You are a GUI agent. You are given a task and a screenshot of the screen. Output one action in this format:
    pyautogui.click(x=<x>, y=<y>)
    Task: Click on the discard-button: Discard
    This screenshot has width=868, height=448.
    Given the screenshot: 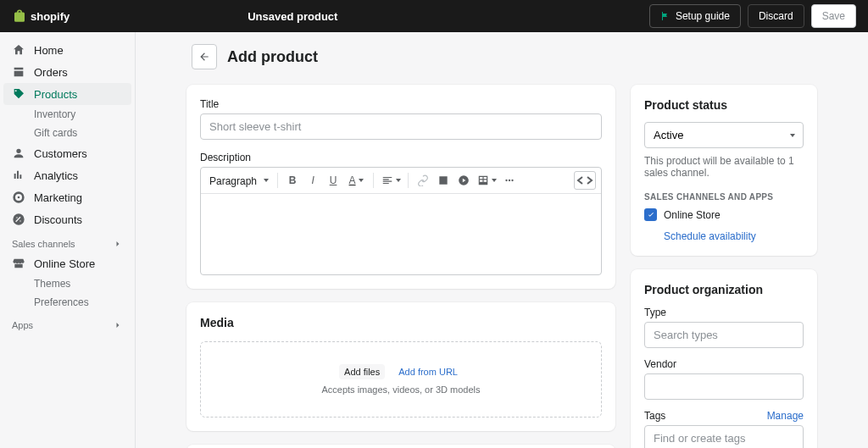 What is the action you would take?
    pyautogui.click(x=776, y=16)
    